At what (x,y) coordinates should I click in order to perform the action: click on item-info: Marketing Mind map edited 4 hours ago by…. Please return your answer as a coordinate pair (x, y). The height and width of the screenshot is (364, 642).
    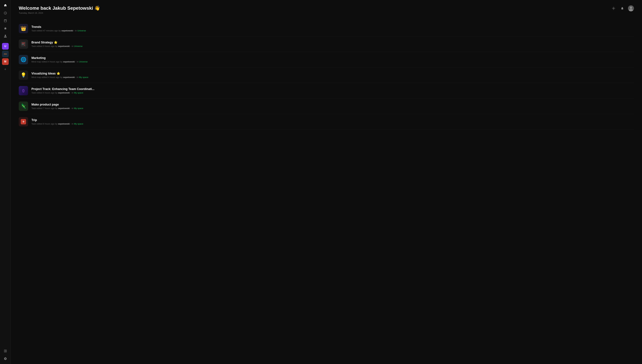
    Looking at the image, I should click on (333, 60).